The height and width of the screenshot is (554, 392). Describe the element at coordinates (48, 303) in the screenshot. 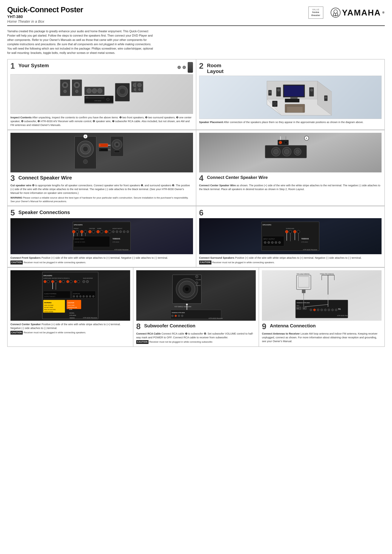

I see `svg-text: WARNING` at that location.